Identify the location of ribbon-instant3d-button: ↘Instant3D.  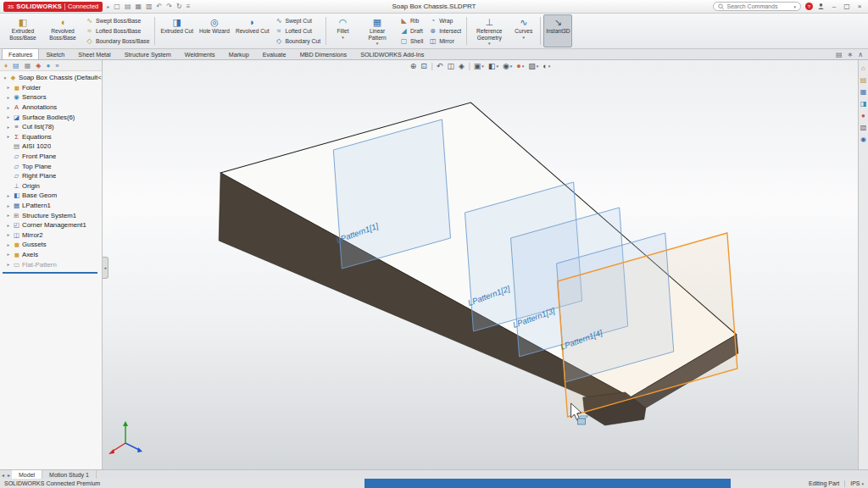
(558, 30).